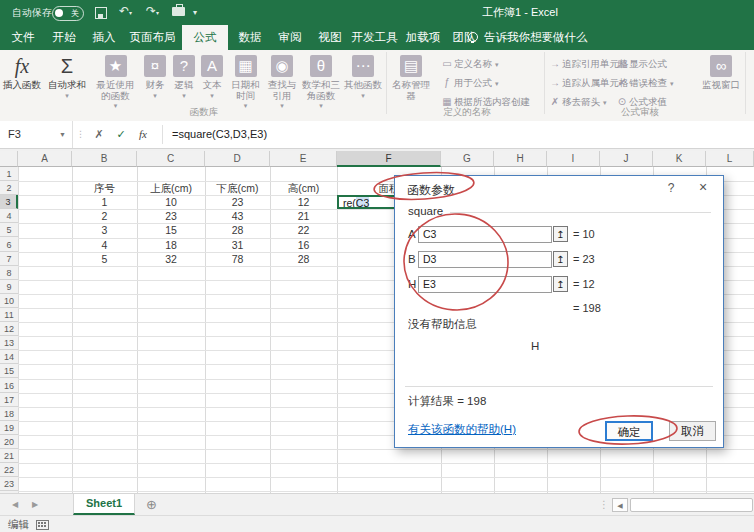  What do you see at coordinates (304, 259) in the screenshot?
I see `cell-E7: 28` at bounding box center [304, 259].